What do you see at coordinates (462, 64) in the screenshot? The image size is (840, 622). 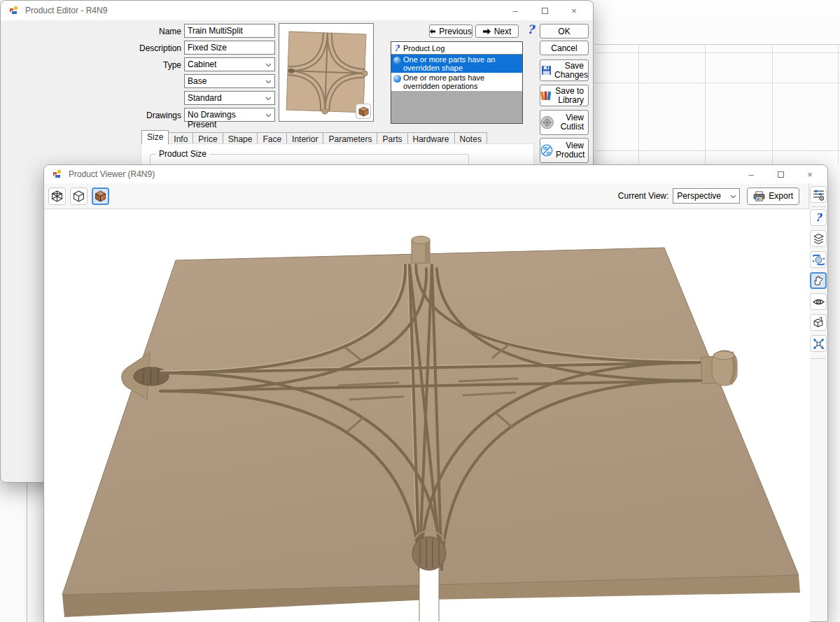 I see `log-entry-text: One or more parts have an overridden sha…` at bounding box center [462, 64].